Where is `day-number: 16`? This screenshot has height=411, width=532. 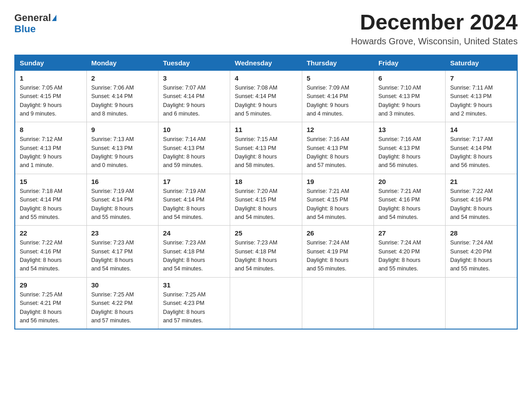
day-number: 16 is located at coordinates (123, 182).